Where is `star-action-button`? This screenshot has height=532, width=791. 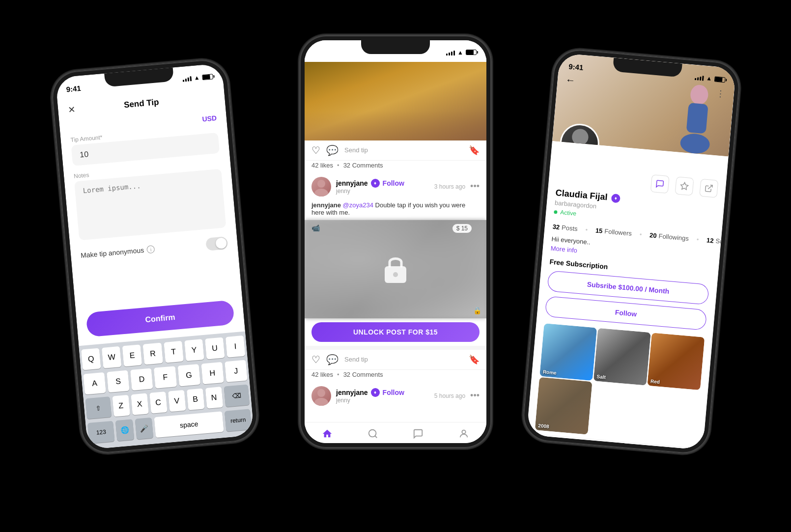
star-action-button is located at coordinates (685, 186).